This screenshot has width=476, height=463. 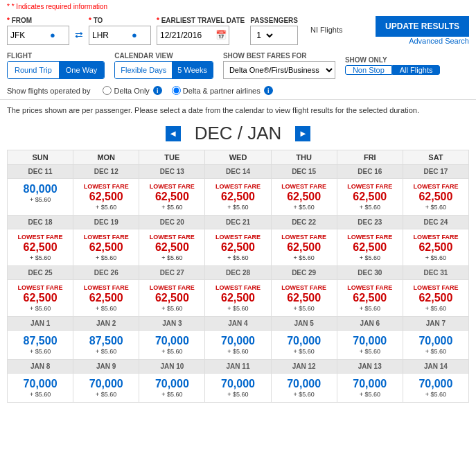 What do you see at coordinates (53, 35) in the screenshot?
I see `location-icon: ●` at bounding box center [53, 35].